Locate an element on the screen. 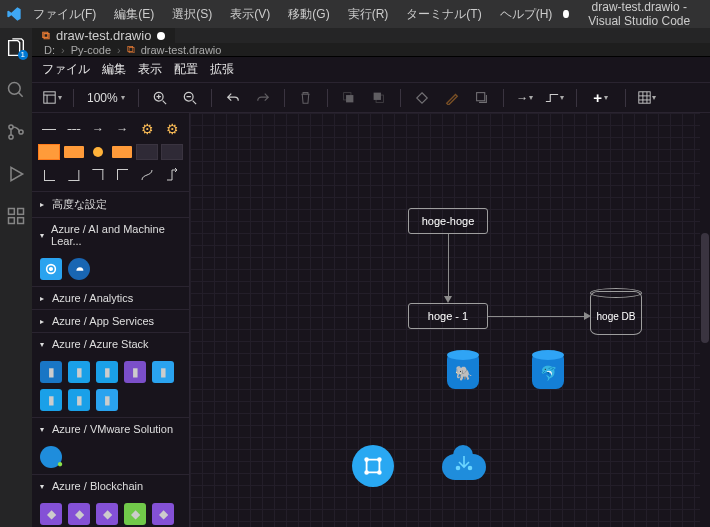  section-azure-ai-body is located at coordinates (110, 269).